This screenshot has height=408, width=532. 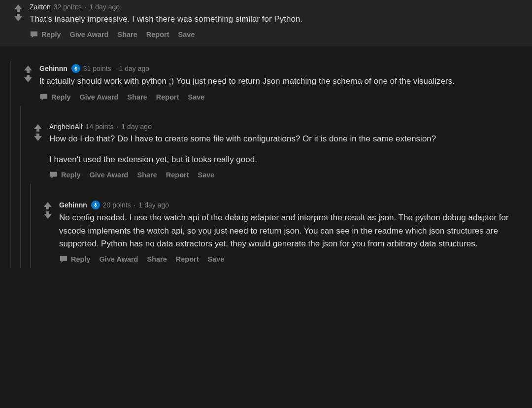 What do you see at coordinates (286, 150) in the screenshot?
I see `comment-body: How do I do that? Do I have to create so…` at bounding box center [286, 150].